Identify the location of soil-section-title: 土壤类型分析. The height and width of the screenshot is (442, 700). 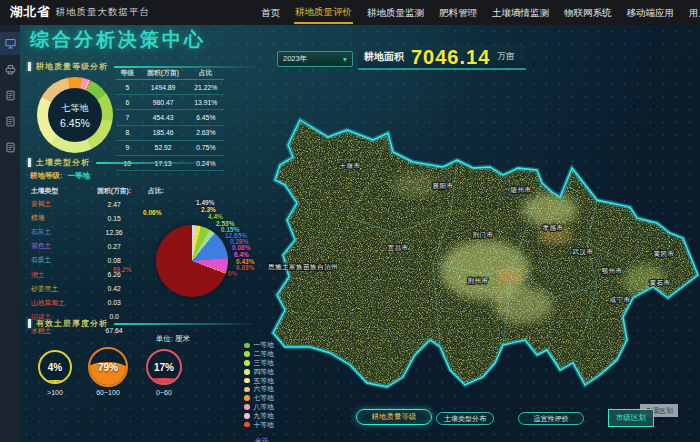
(63, 162).